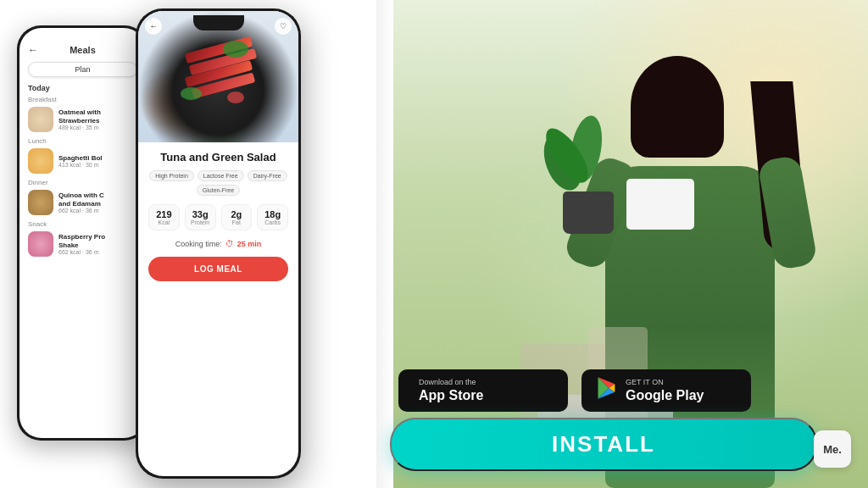  I want to click on meal-info-quinoa: Quinoa with Cand Edamam 662 kcal · 36 m, so click(98, 202).